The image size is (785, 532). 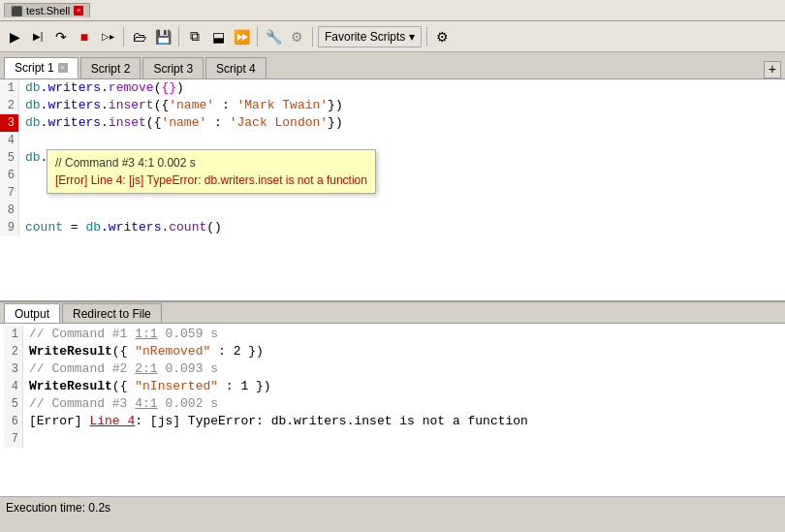 I want to click on output-line-4: 4 WriteResult({ "nInserted" : 1 }), so click(x=392, y=387).